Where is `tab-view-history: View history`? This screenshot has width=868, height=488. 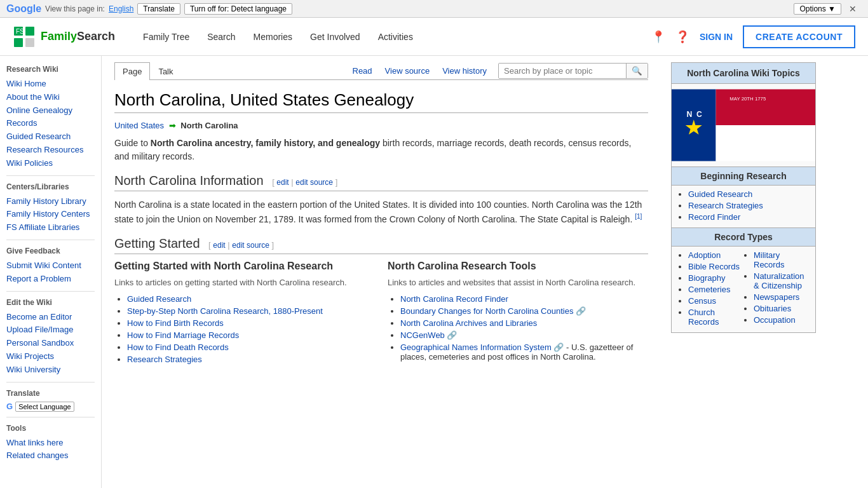 tab-view-history: View history is located at coordinates (465, 71).